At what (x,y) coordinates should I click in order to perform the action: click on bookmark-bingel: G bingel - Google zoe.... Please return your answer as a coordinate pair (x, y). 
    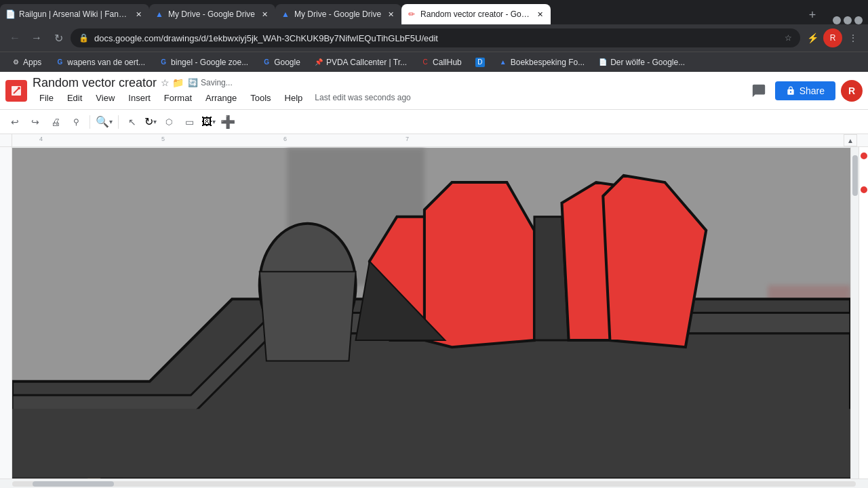
    Looking at the image, I should click on (203, 62).